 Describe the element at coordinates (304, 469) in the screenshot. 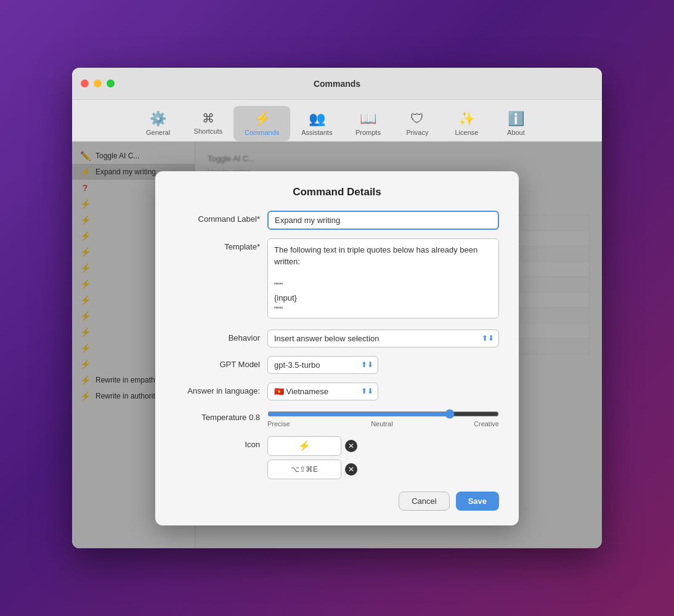

I see `shortcut-value: ⌥⇧⌘E` at that location.